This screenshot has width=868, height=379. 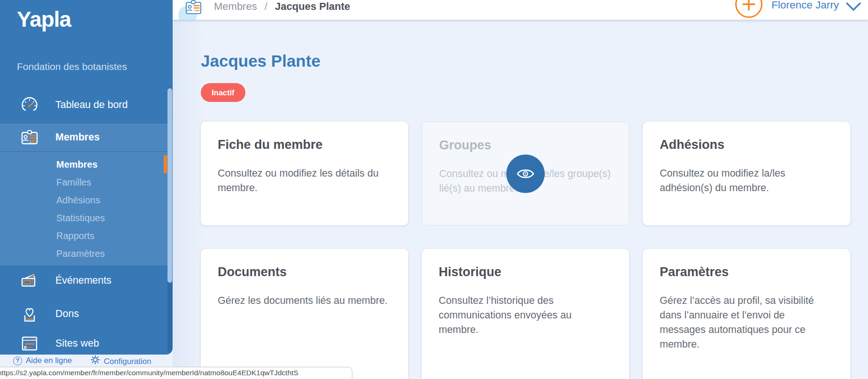 I want to click on submenu-item-adhesions: Adhésions, so click(x=86, y=200).